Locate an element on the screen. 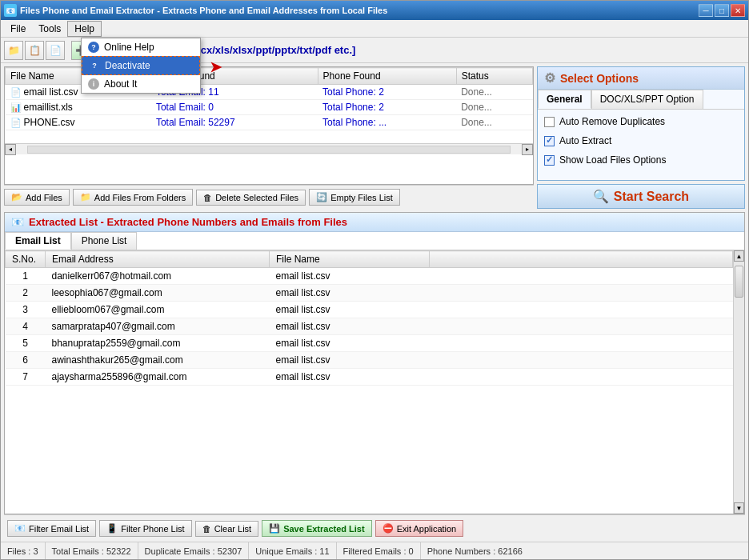  options-tabs: General DOC/XLS/PPT Option is located at coordinates (641, 99).